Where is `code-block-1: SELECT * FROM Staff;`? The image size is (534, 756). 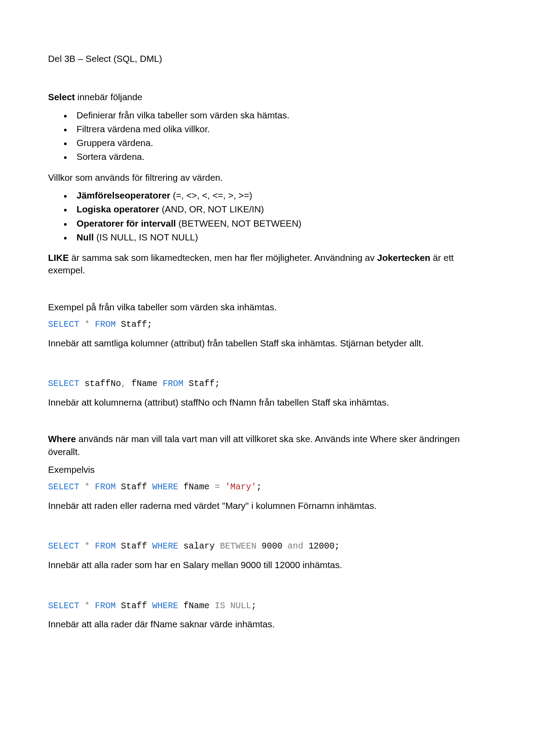
code-block-1: SELECT * FROM Staff; is located at coordinates (267, 325).